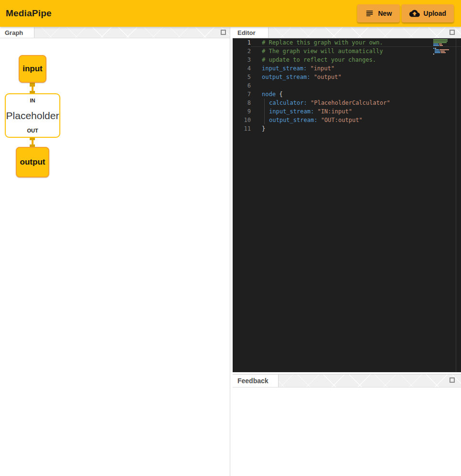  Describe the element at coordinates (347, 86) in the screenshot. I see `editor-code-lines: 1# Replace this graph with your own.2# T…` at that location.